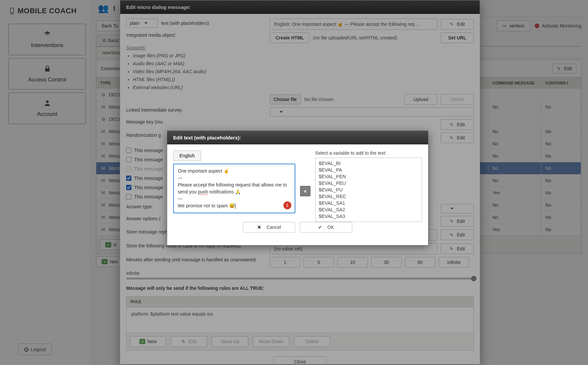 This screenshot has width=588, height=365. Describe the element at coordinates (369, 163) in the screenshot. I see `variable-item: $EVAL_BI` at that location.